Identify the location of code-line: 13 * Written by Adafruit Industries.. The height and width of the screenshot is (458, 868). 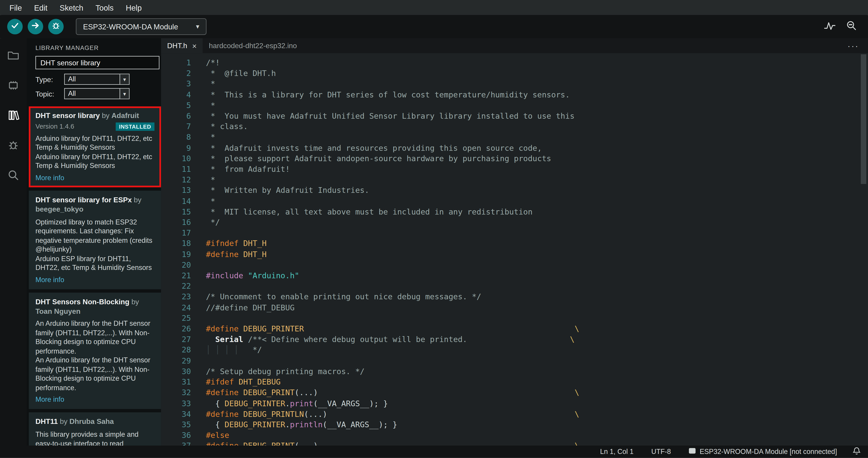
(515, 191).